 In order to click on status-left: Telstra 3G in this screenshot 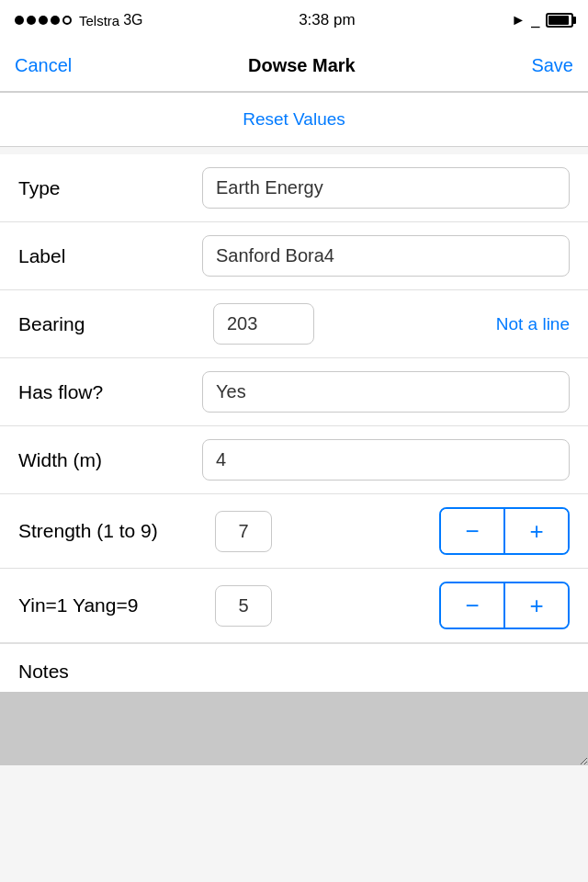, I will do `click(79, 20)`.